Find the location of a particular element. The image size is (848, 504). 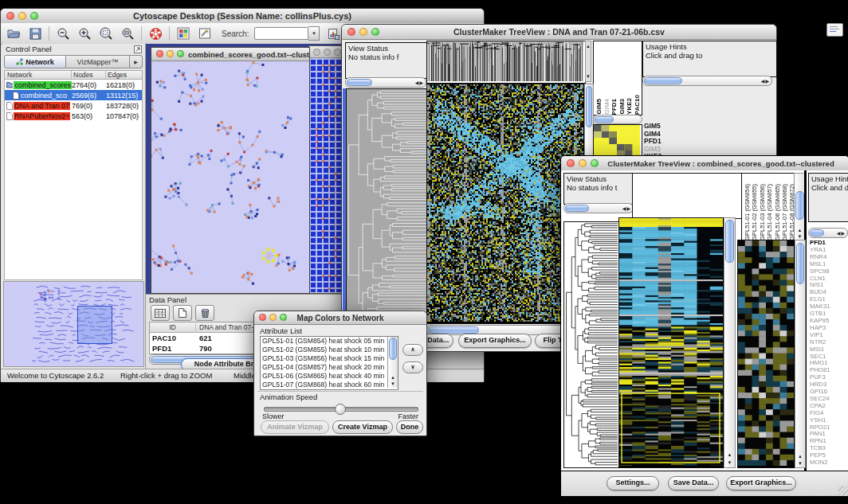

save-data-button: Save Data... is located at coordinates (693, 483).